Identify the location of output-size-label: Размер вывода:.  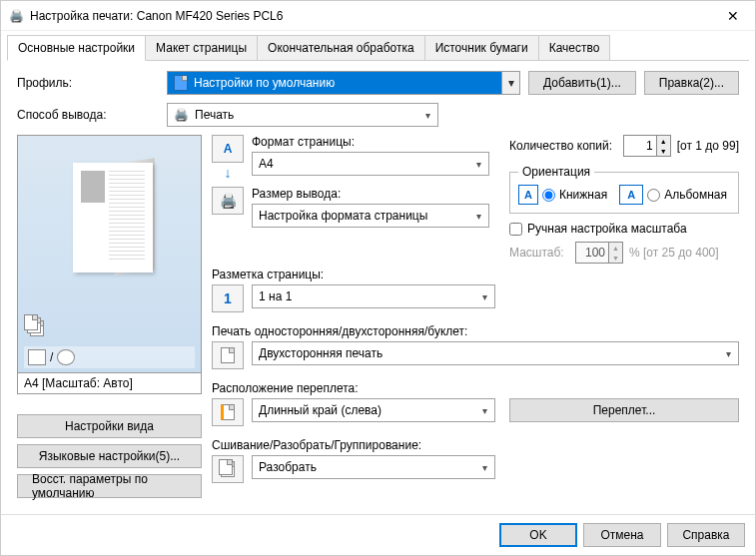
(371, 194).